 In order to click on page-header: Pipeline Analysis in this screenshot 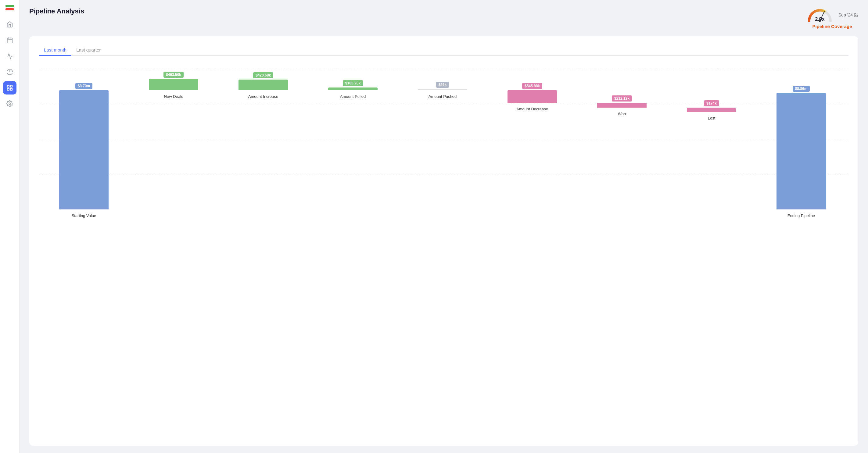, I will do `click(444, 18)`.